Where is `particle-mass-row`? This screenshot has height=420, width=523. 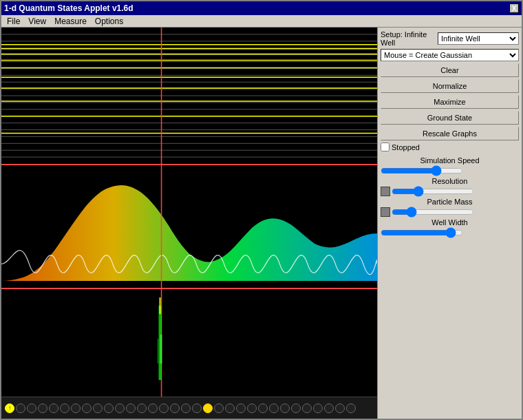
particle-mass-row is located at coordinates (450, 212).